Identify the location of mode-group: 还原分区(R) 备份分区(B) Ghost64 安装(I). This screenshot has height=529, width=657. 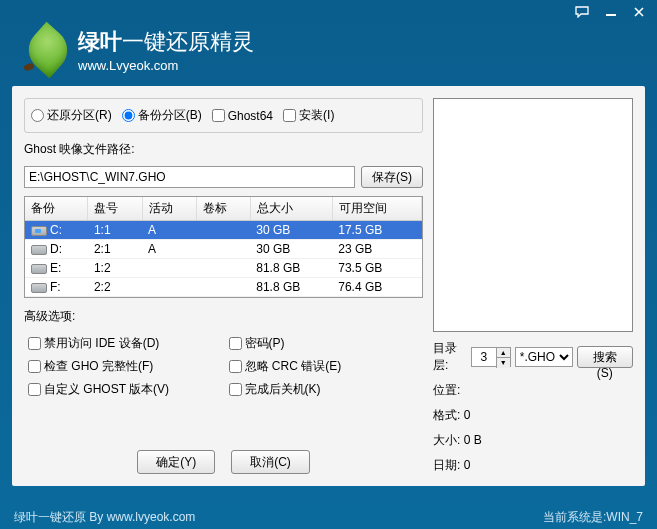
(224, 116).